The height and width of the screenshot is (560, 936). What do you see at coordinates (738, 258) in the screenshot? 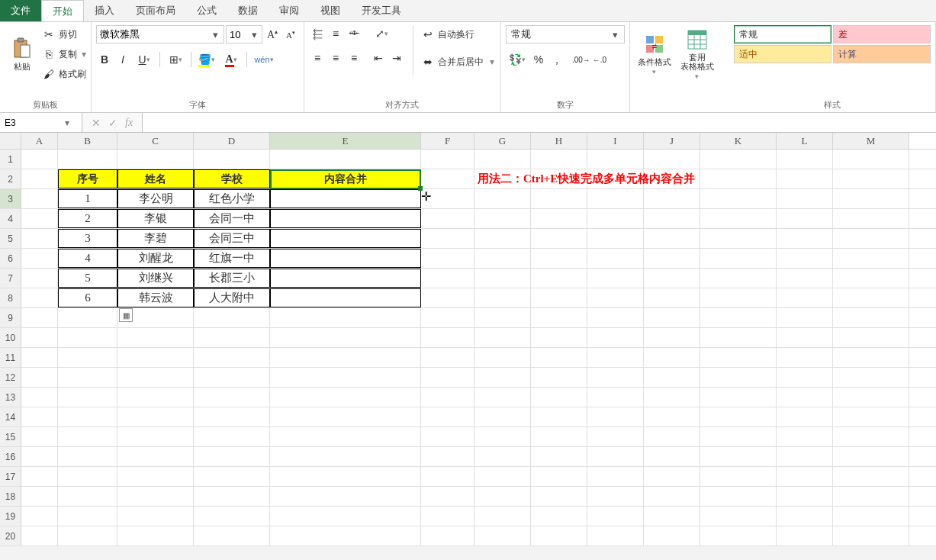
I see `cell-K6` at bounding box center [738, 258].